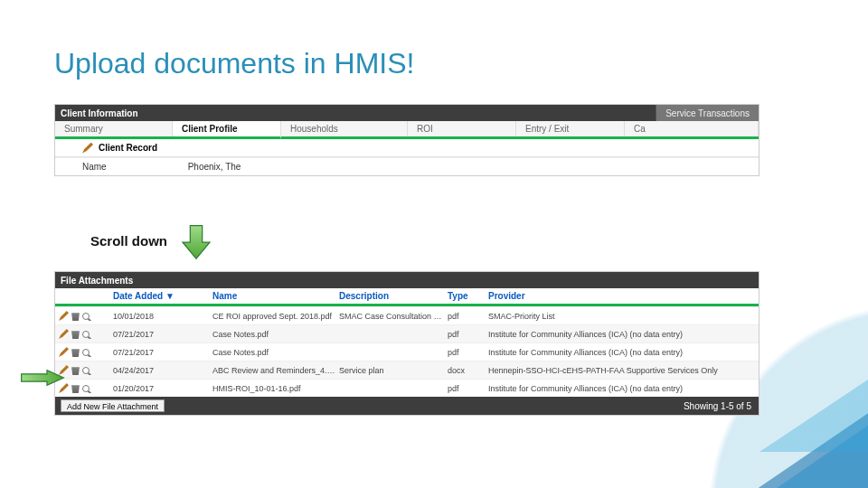  What do you see at coordinates (159, 389) in the screenshot?
I see `cell-date: 01/20/2017` at bounding box center [159, 389].